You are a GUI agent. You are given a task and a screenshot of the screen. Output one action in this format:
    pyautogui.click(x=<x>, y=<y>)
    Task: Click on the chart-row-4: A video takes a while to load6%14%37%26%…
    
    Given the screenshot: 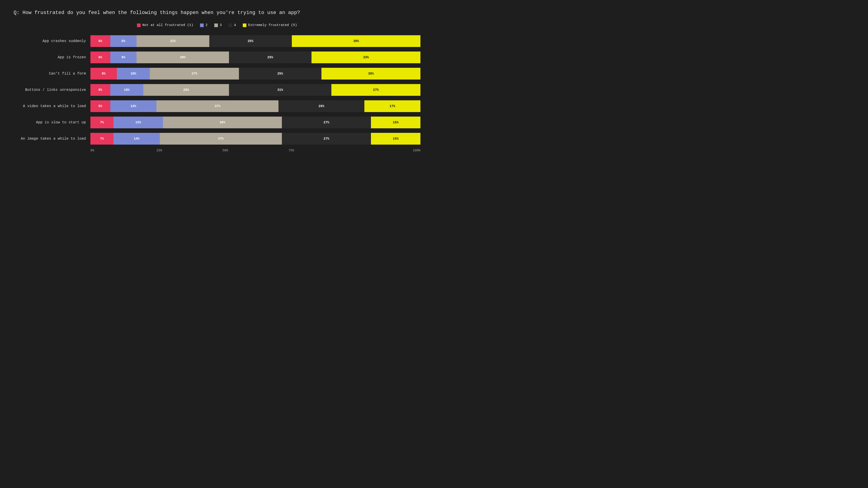 What is the action you would take?
    pyautogui.click(x=217, y=106)
    